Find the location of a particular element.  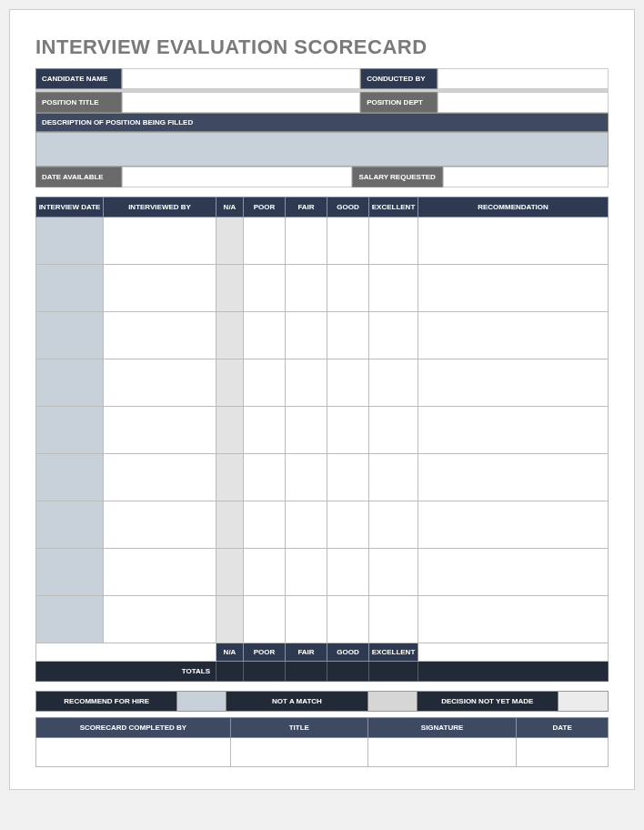

position-title-input is located at coordinates (241, 102).